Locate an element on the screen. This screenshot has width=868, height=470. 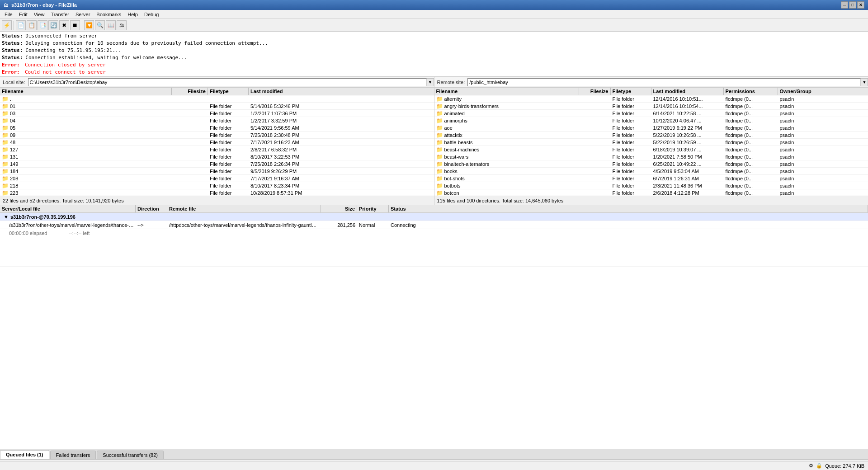
title-bar-controls: ─ □ ✕ is located at coordinates (853, 5).